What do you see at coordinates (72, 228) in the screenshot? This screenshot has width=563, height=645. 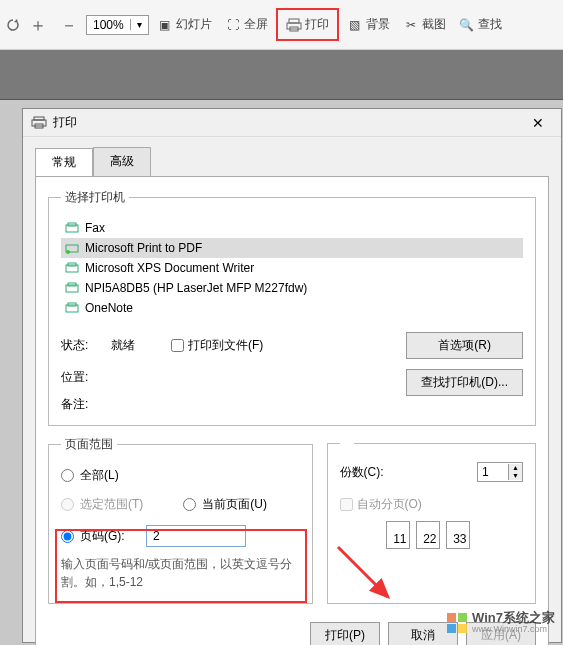 I see `fax-icon` at bounding box center [72, 228].